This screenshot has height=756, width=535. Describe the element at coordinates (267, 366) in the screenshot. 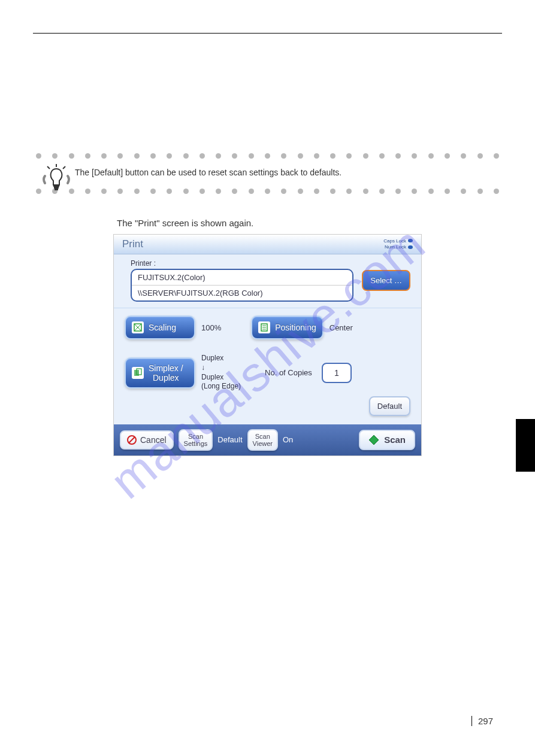

I see `dialog-body: Scaling 100% Positioning Center Si` at that location.